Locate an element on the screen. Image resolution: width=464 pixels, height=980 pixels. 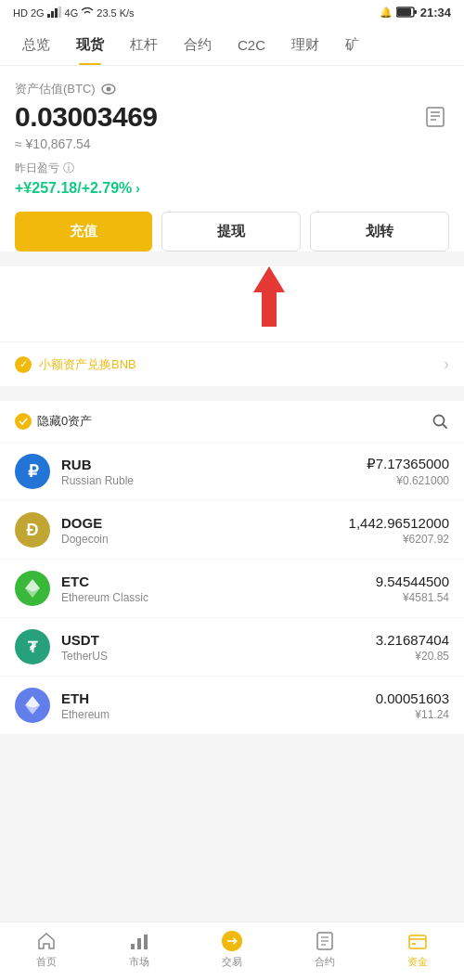
usdt-name: USDT is located at coordinates (219, 640).